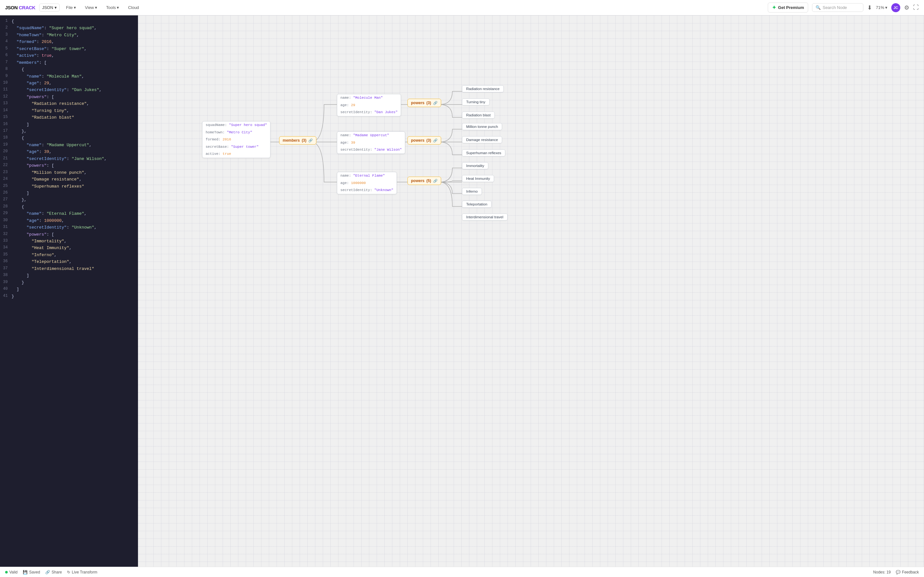  What do you see at coordinates (69, 97) in the screenshot?
I see `code-line: 12 "powers": [` at bounding box center [69, 97].